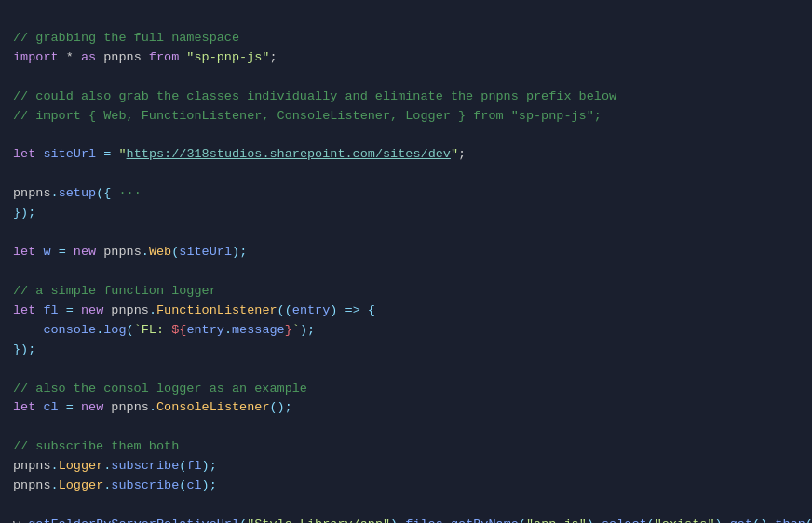 This screenshot has height=523, width=812. I want to click on get-folder-call: w, so click(17, 520).